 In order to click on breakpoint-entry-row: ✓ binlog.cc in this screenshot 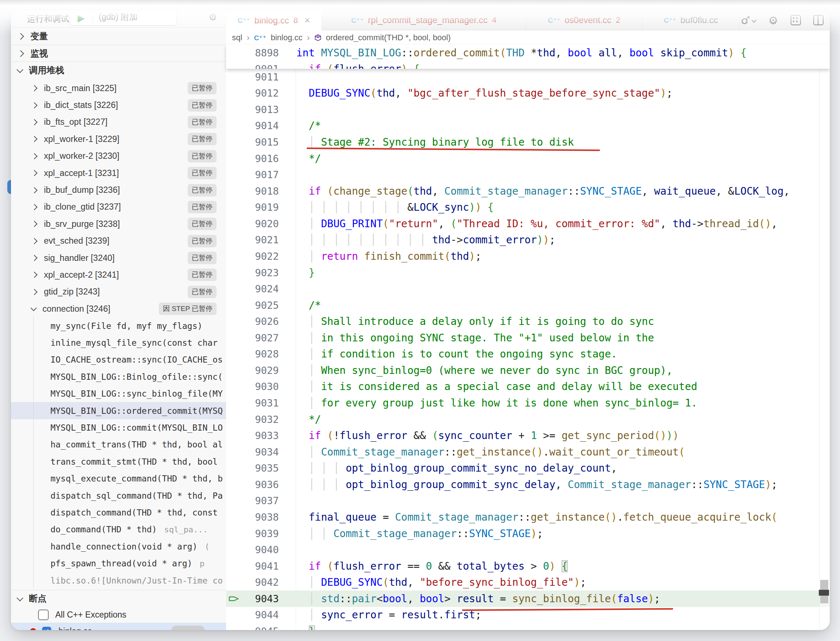, I will do `click(119, 627)`.